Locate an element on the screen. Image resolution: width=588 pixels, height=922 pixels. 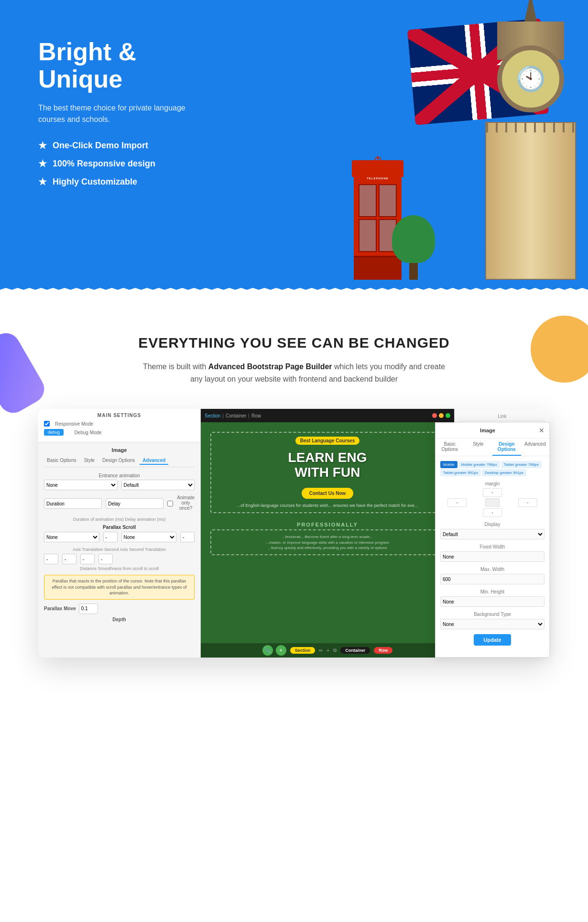
tree is located at coordinates (414, 248).